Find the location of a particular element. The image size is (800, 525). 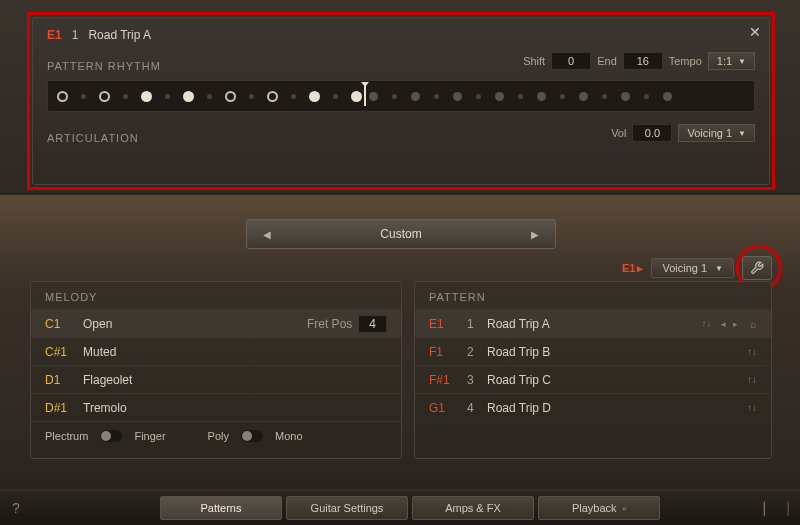

tempo-value: 1:1 is located at coordinates (724, 61).